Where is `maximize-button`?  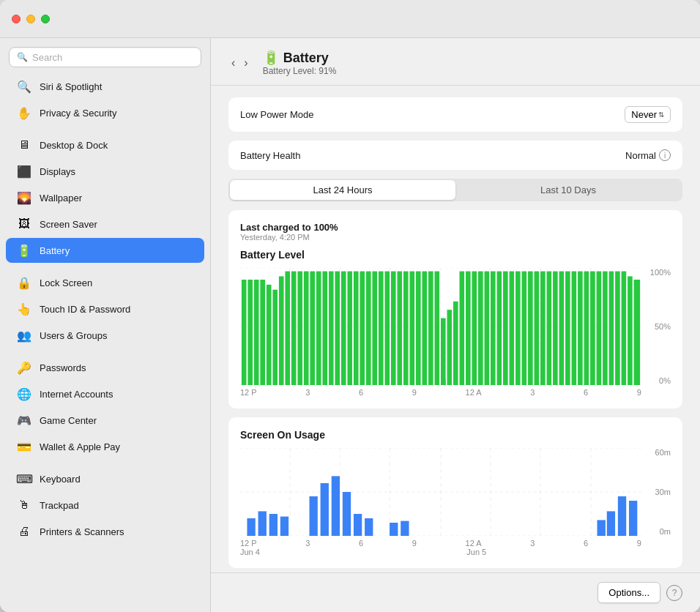
maximize-button is located at coordinates (45, 19).